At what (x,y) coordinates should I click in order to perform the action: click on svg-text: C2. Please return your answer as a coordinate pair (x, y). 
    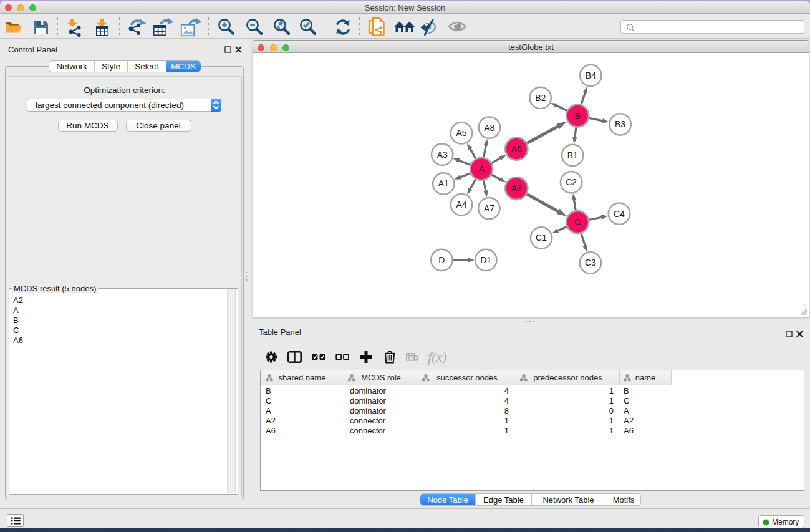
    Looking at the image, I should click on (571, 182).